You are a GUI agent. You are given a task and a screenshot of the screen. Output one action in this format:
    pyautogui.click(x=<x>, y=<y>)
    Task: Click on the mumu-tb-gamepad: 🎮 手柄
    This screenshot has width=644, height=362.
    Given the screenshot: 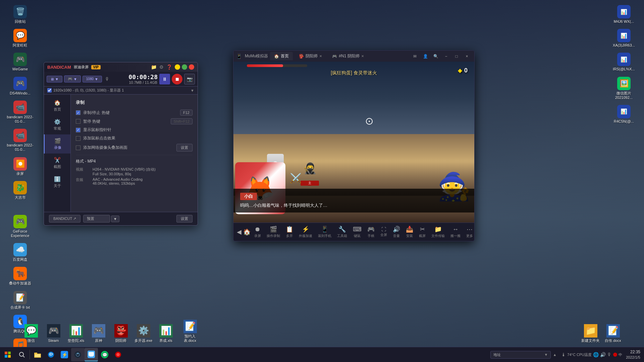 What is the action you would take?
    pyautogui.click(x=371, y=232)
    